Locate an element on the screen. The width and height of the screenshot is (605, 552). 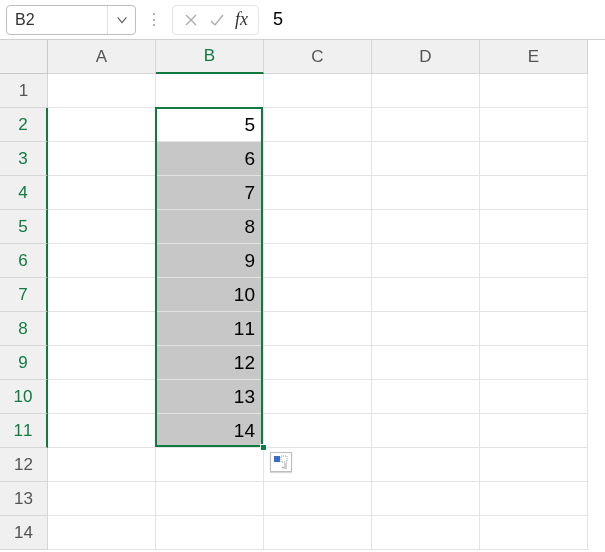
cell-E9 is located at coordinates (534, 363).